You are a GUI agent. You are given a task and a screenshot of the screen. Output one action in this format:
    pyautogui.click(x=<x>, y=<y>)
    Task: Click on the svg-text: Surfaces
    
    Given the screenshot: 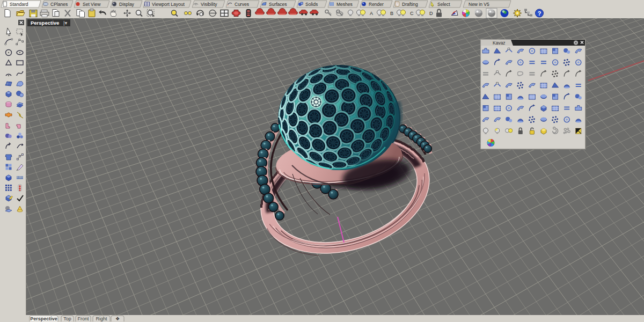 What is the action you would take?
    pyautogui.click(x=278, y=4)
    